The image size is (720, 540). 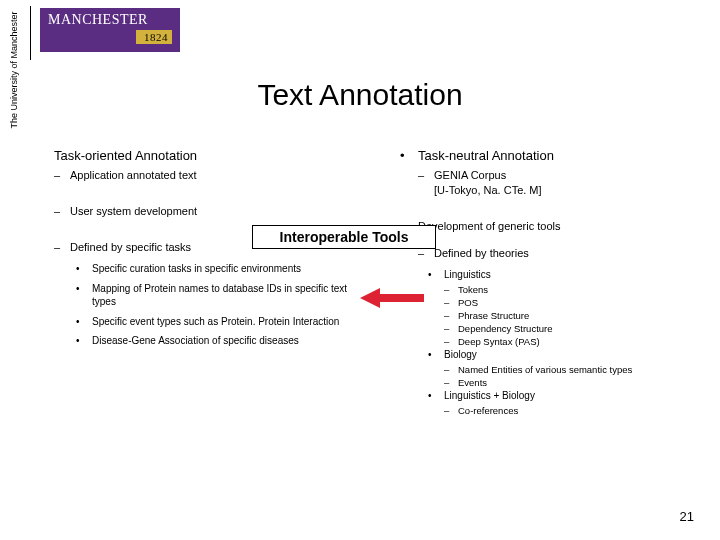 What do you see at coordinates (219, 322) in the screenshot?
I see `list-item: •Specific event types such as Protein. P…` at bounding box center [219, 322].